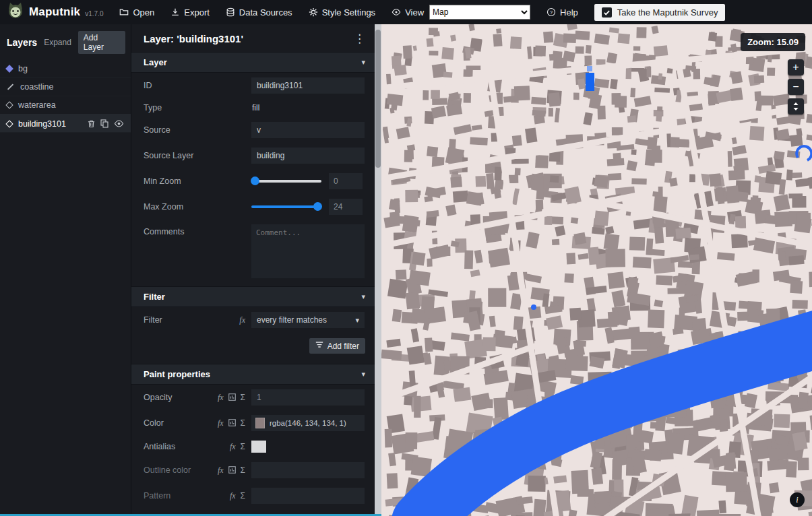 The width and height of the screenshot is (812, 516). What do you see at coordinates (396, 12) in the screenshot?
I see `eye-icon` at bounding box center [396, 12].